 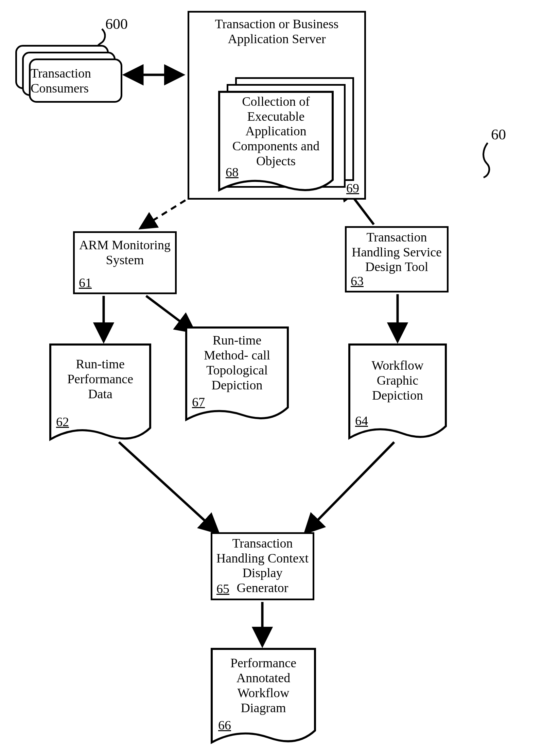 What do you see at coordinates (198, 402) in the screenshot?
I see `ref-67: 67` at bounding box center [198, 402].